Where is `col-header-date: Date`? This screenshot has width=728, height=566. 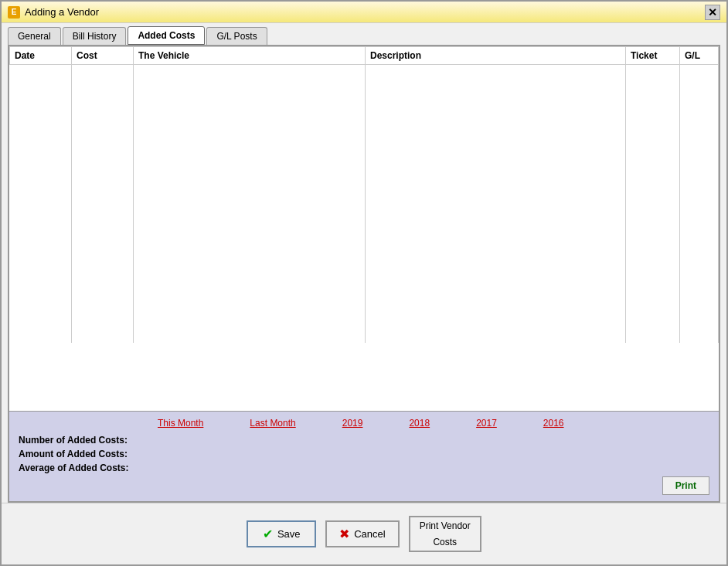 col-header-date: Date is located at coordinates (41, 56).